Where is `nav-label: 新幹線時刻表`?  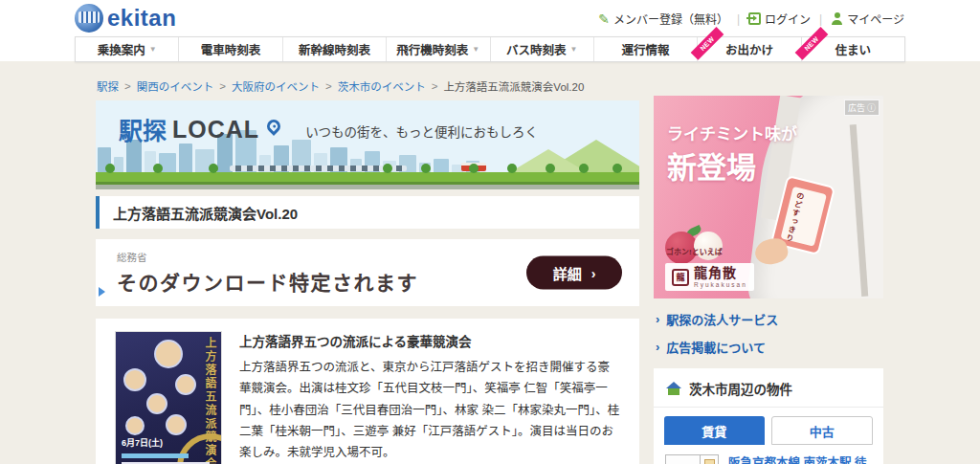 nav-label: 新幹線時刻表 is located at coordinates (335, 50).